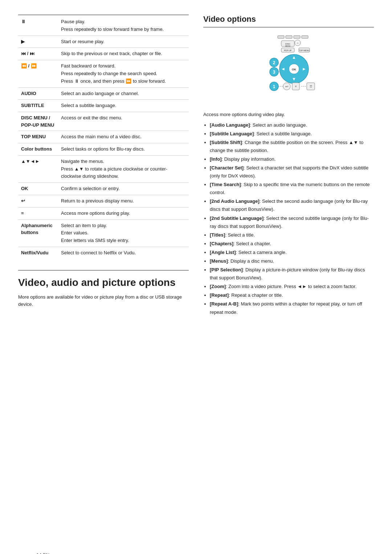 The image size is (392, 554). Describe the element at coordinates (240, 235) in the screenshot. I see `option-desc: : Select a title.` at that location.